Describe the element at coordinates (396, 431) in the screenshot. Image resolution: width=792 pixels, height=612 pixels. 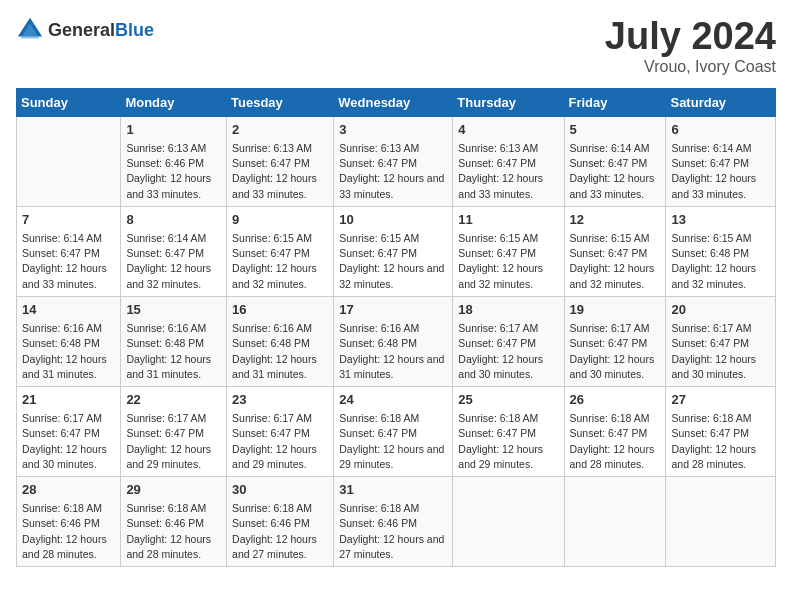
I see `week-row-4: 21Sunrise: 6:17 AMSunset: 6:47 PMDayligh…` at that location.